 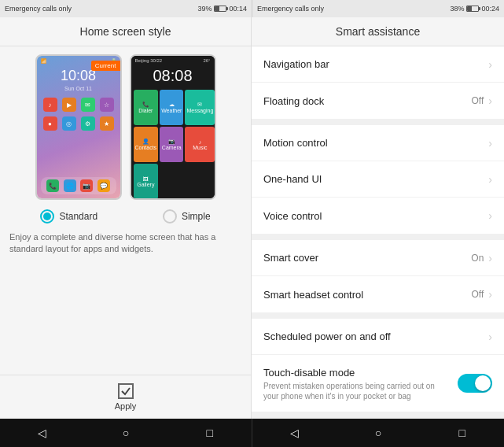 I want to click on scheduled-power-item: Scheduled power on and off ›, so click(x=377, y=337).